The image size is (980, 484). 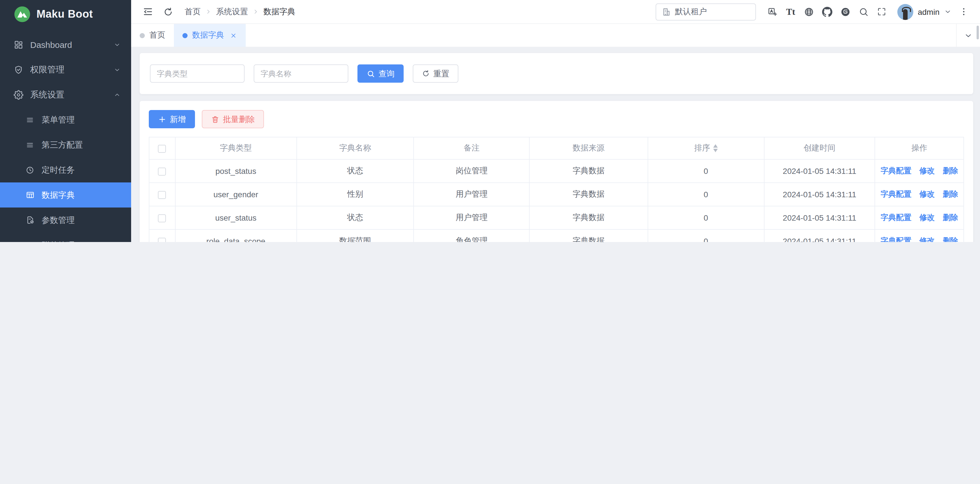 I want to click on reset-button-label: 重置, so click(x=441, y=74).